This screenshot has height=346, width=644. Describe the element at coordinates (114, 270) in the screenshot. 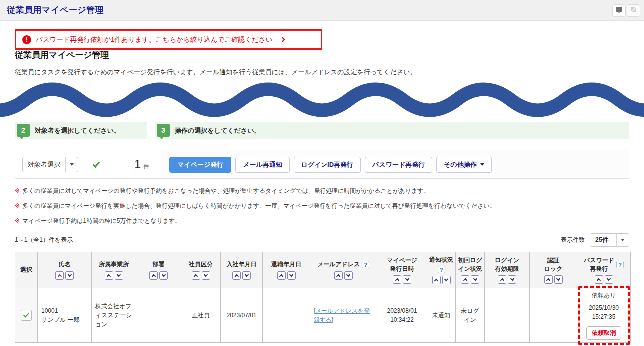

I see `col-office: 所属事業所` at that location.